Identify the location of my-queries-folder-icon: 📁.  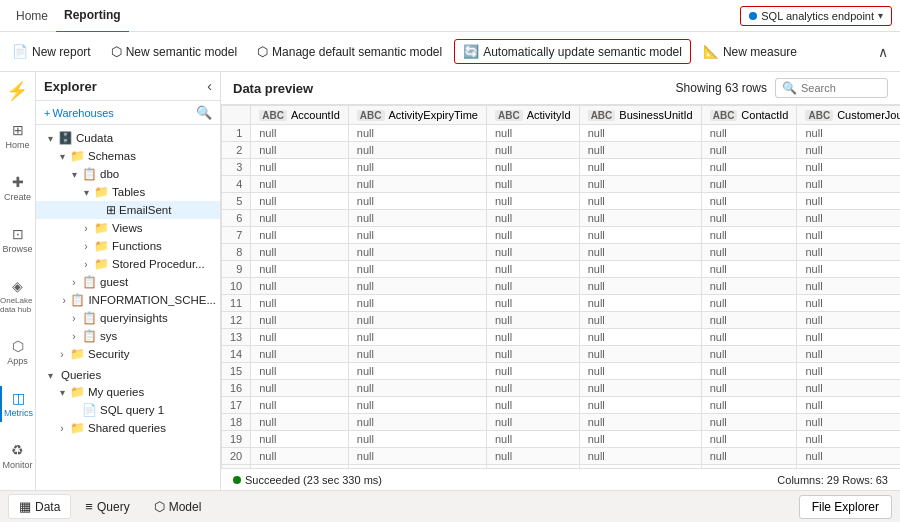
(78, 392).